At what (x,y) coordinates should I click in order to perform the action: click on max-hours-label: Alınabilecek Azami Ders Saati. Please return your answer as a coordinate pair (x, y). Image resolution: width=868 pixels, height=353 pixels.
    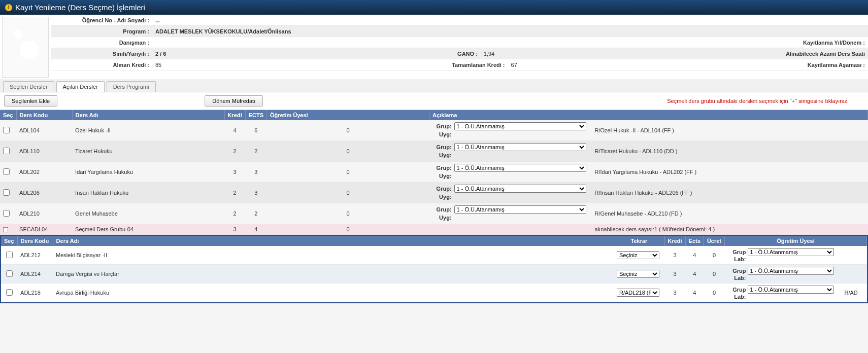
    Looking at the image, I should click on (825, 54).